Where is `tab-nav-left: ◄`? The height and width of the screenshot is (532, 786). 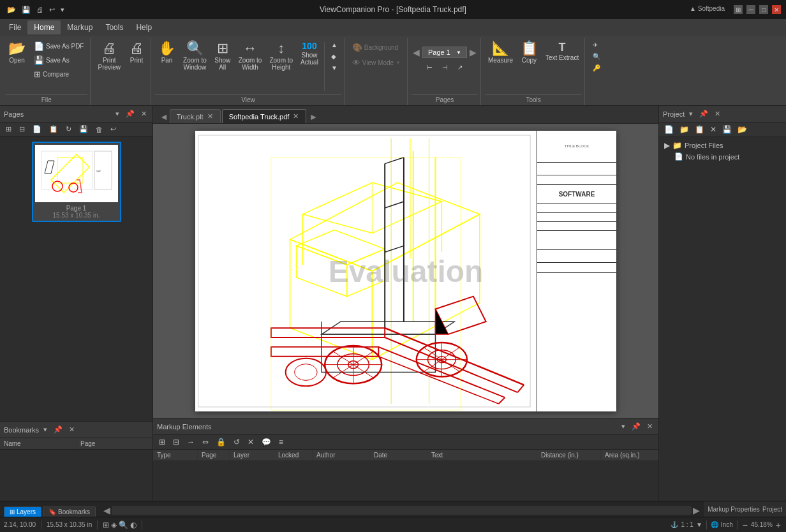
tab-nav-left: ◄ is located at coordinates (164, 117).